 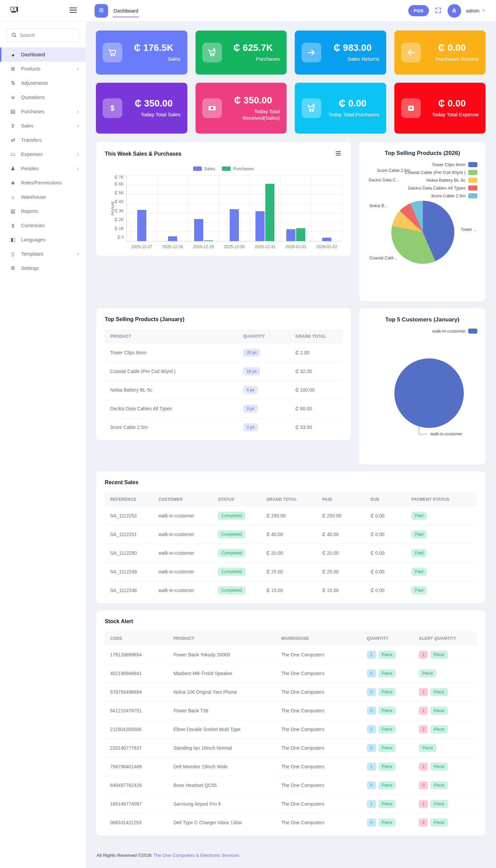 What do you see at coordinates (418, 11) in the screenshot?
I see `pos-button: POS` at bounding box center [418, 11].